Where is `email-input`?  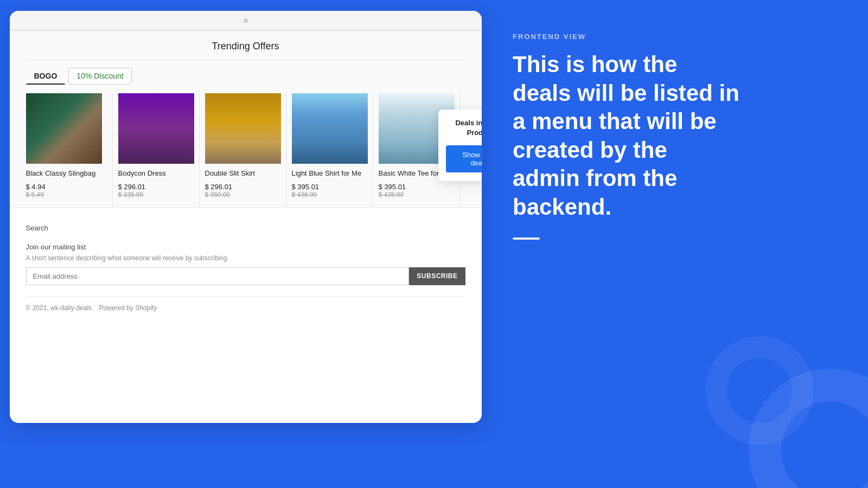 email-input is located at coordinates (218, 277).